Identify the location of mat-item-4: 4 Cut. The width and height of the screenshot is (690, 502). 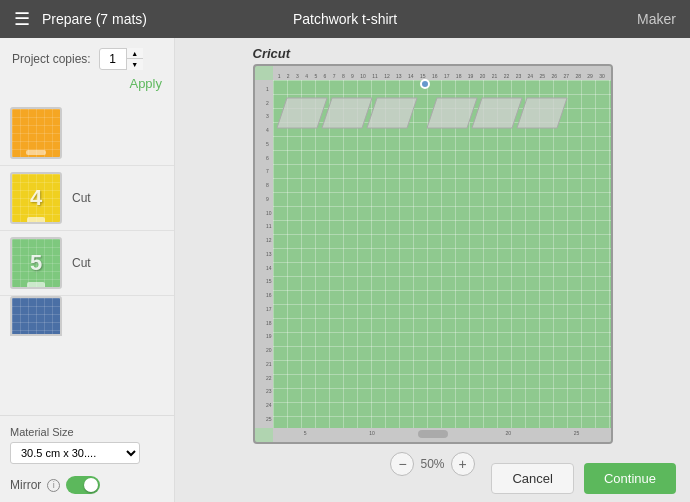
(87, 198).